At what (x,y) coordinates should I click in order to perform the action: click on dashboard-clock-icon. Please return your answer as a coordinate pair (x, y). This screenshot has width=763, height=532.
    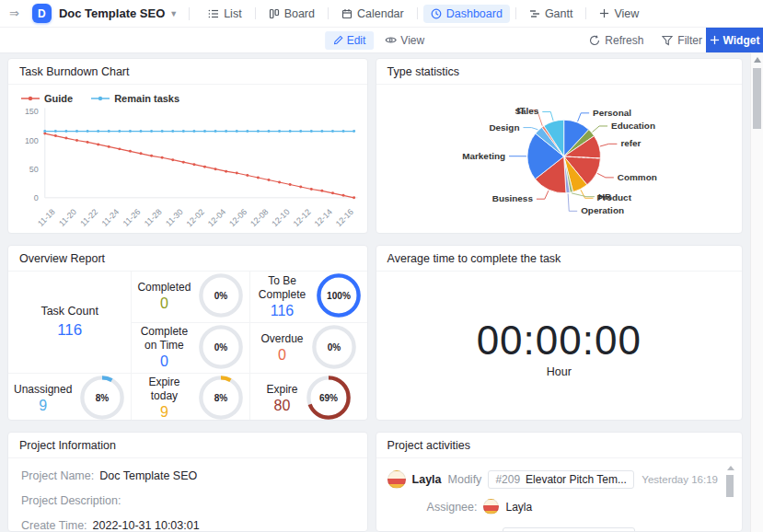
    Looking at the image, I should click on (436, 14).